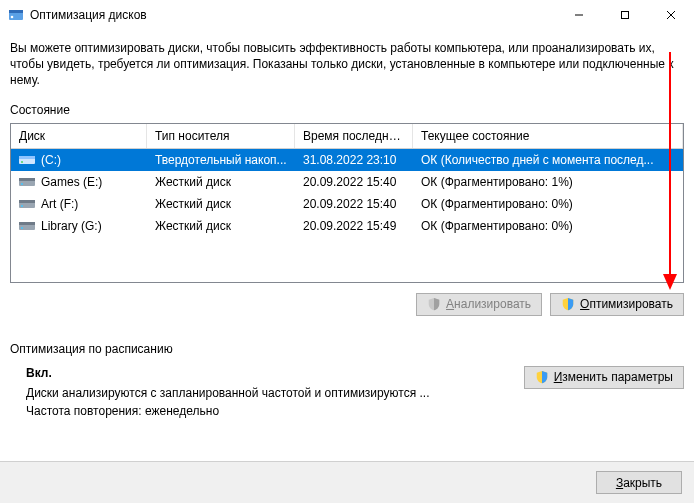 Image resolution: width=694 pixels, height=503 pixels. I want to click on cell-status: ОК (Количество дней с момента послед..., so click(548, 160).